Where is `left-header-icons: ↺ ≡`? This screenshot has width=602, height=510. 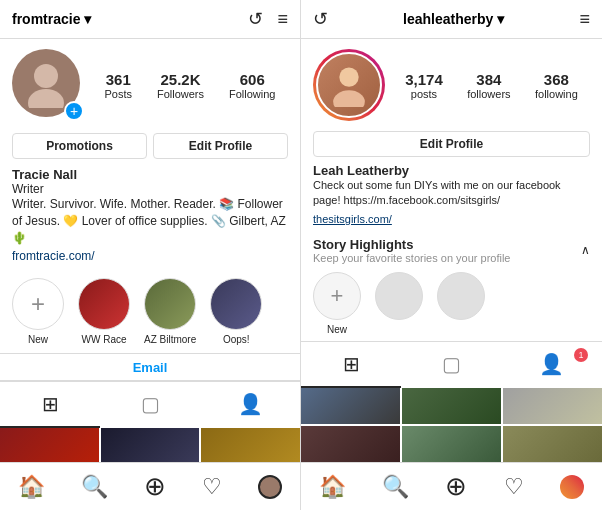 left-header-icons: ↺ ≡ is located at coordinates (268, 19).